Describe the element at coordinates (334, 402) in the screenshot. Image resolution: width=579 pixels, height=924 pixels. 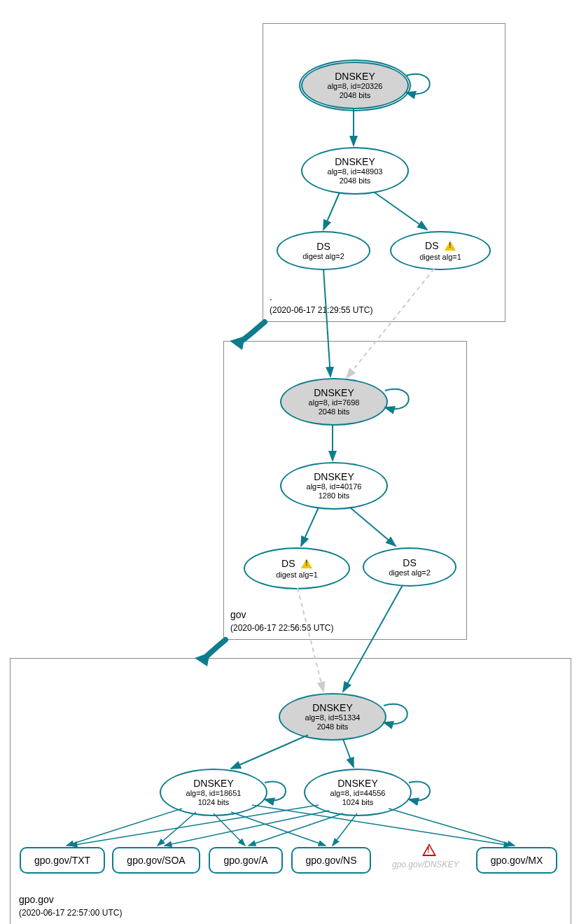
I see `node-gov-ksk: DNSKEY alg=8, id=7698 2048 bits` at that location.